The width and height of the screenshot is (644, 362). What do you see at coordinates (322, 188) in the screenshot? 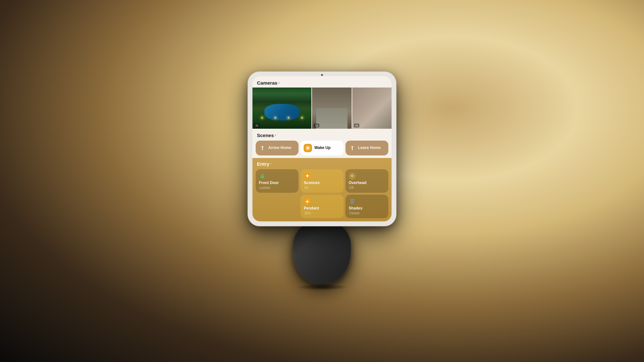
I see `sconces-status: On` at bounding box center [322, 188].